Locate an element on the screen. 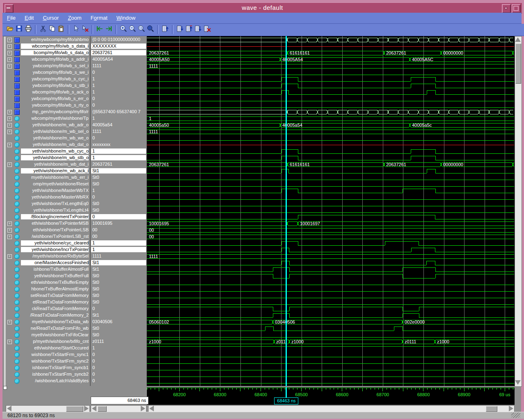  signal-name-row: yeth/wishbone/m_wb_we_o is located at coordinates (48, 138).